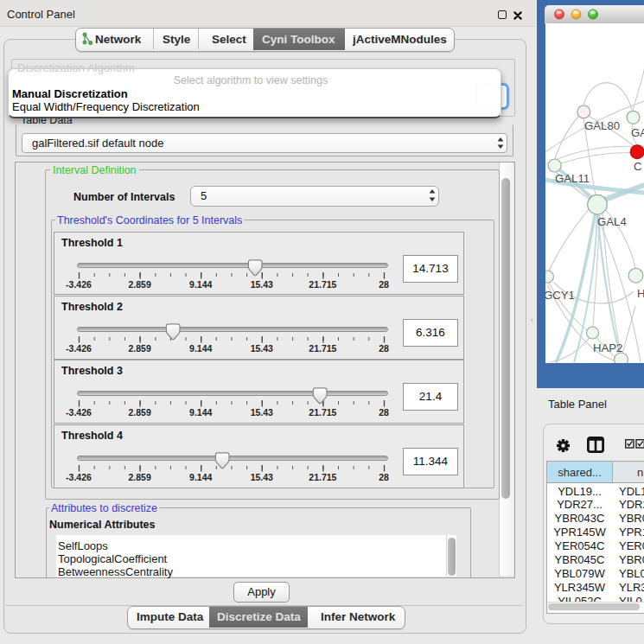 The height and width of the screenshot is (644, 644). I want to click on svg-text: GA, so click(638, 133).